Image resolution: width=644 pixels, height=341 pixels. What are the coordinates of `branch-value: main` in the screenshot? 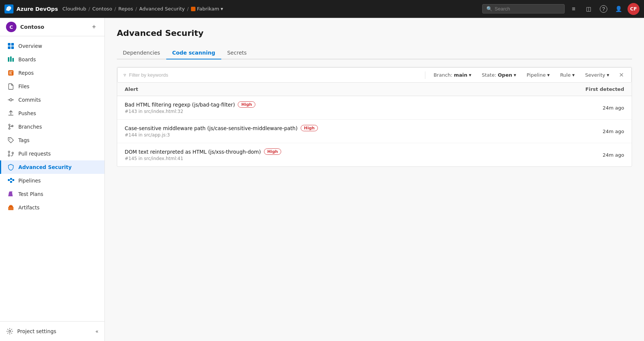 It's located at (461, 75).